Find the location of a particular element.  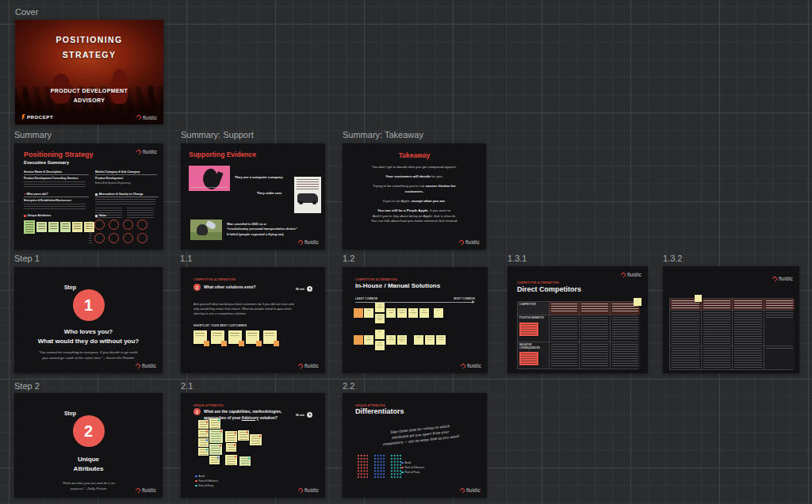

frame-label-2-2: 2.2 is located at coordinates (349, 386).